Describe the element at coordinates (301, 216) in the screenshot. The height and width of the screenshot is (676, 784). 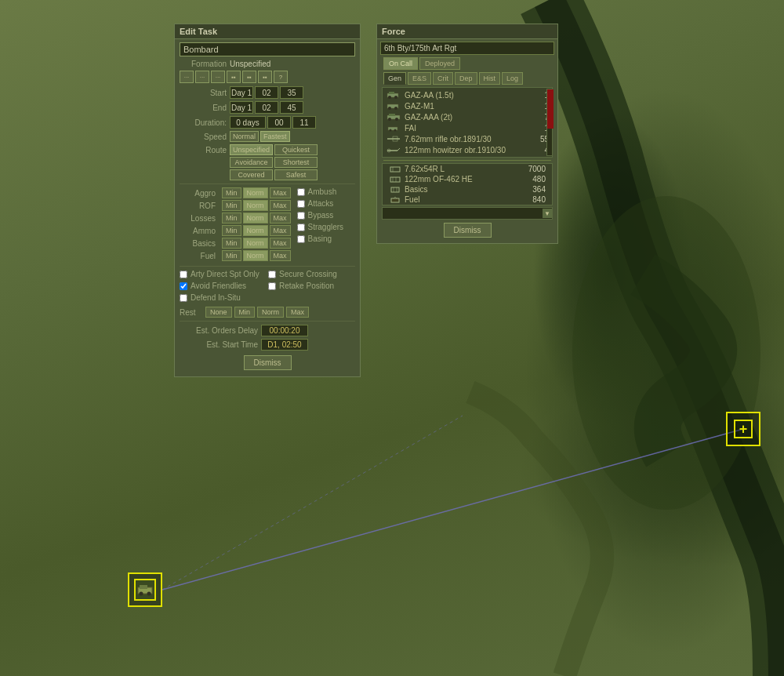
I see `check-bypass` at that location.